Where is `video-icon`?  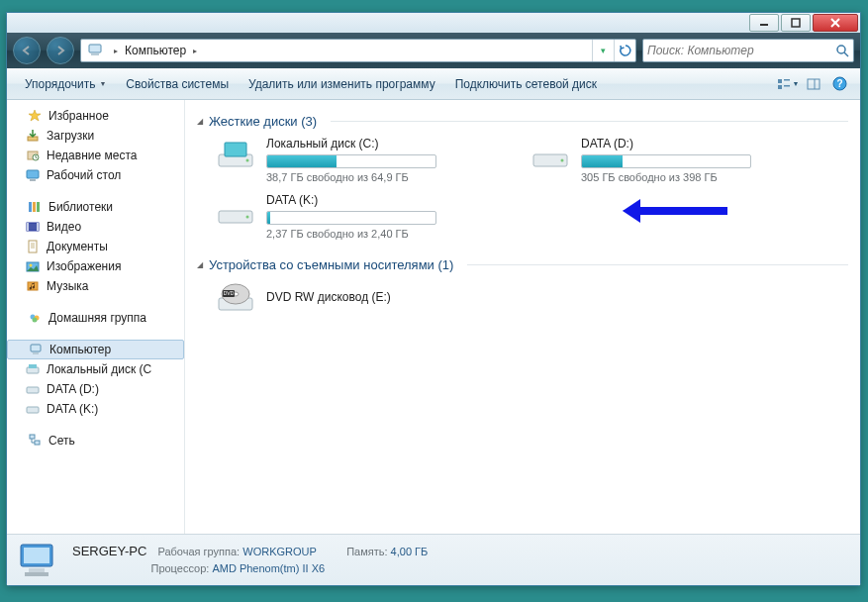
video-icon is located at coordinates (33, 227).